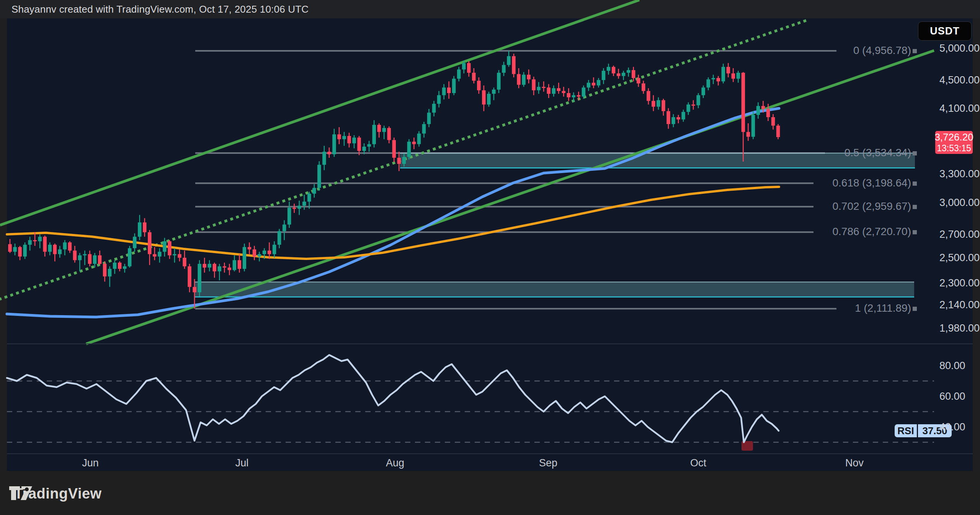 The image size is (980, 515). I want to click on last-price: 3,726.20, so click(954, 137).